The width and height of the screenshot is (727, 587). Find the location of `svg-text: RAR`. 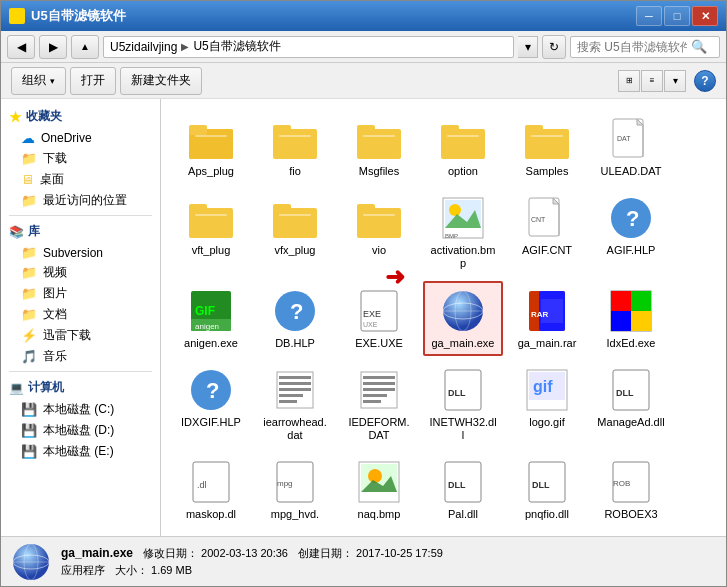

svg-text: RAR is located at coordinates (540, 314).